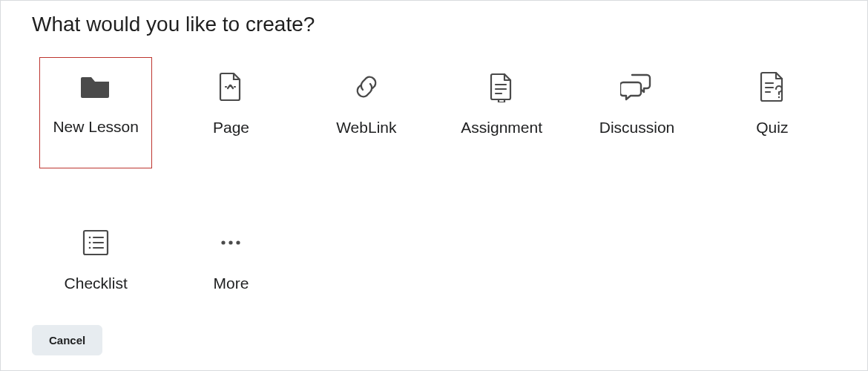  I want to click on option-new-lesson: New Lesson, so click(96, 113).